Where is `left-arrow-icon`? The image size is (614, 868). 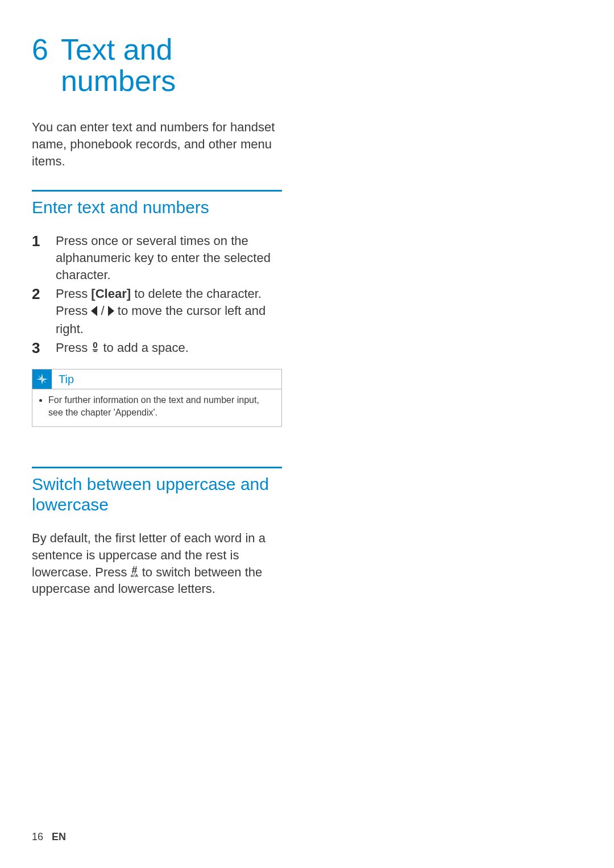
left-arrow-icon is located at coordinates (94, 312).